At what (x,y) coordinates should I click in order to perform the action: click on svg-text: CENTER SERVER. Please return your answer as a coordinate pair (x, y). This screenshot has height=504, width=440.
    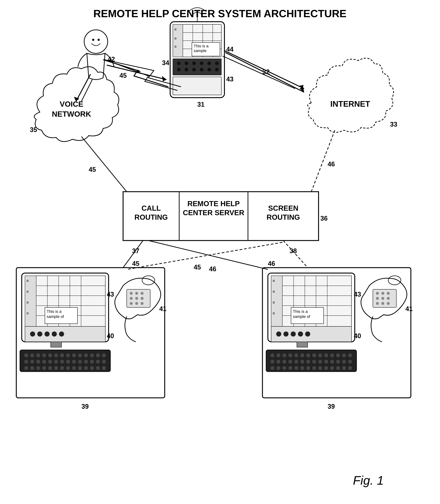
    Looking at the image, I should click on (214, 212).